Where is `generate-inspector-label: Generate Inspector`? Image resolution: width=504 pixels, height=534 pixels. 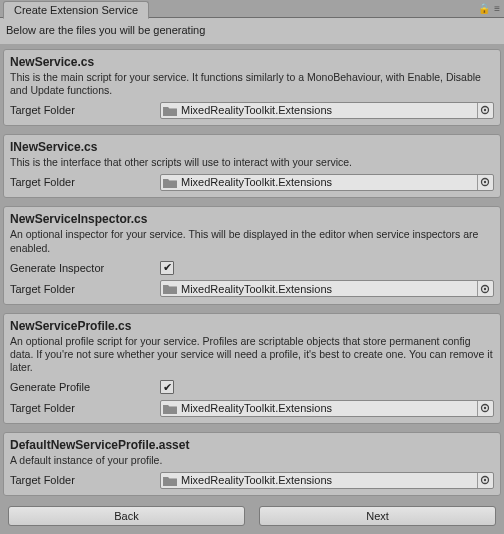
generate-inspector-label: Generate Inspector is located at coordinates (85, 268).